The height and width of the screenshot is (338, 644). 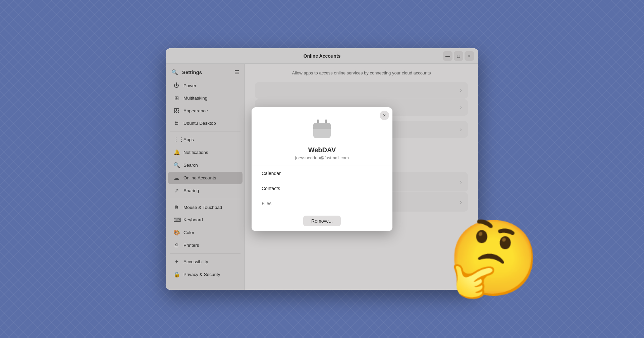 I want to click on dialog-feature-calendar: Calendar, so click(x=322, y=174).